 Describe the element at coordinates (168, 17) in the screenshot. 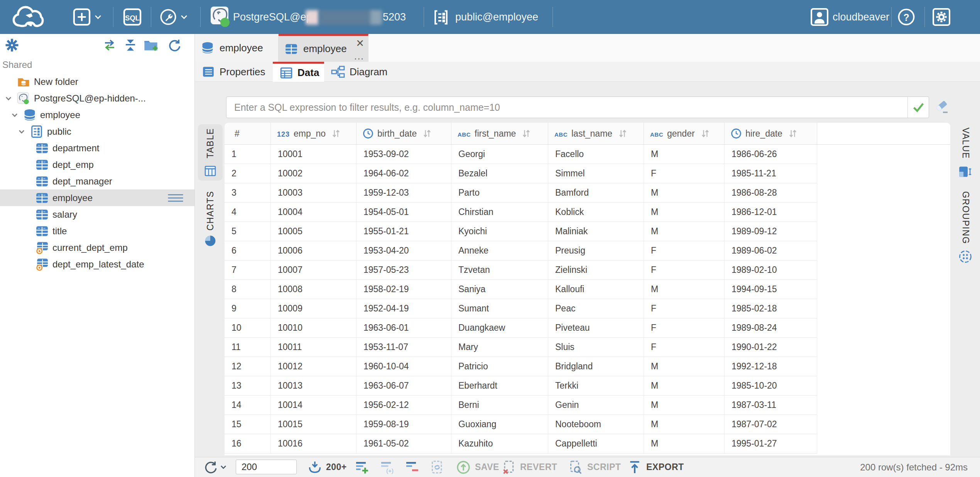

I see `driver-manager-button` at that location.